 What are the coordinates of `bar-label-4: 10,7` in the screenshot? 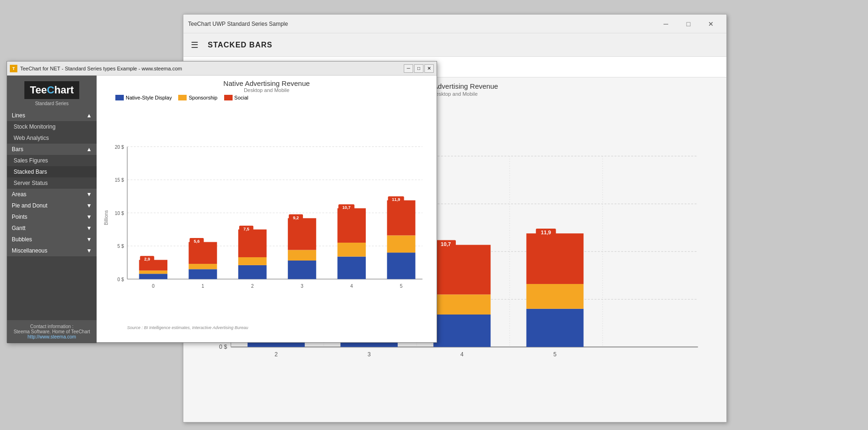 It's located at (446, 244).